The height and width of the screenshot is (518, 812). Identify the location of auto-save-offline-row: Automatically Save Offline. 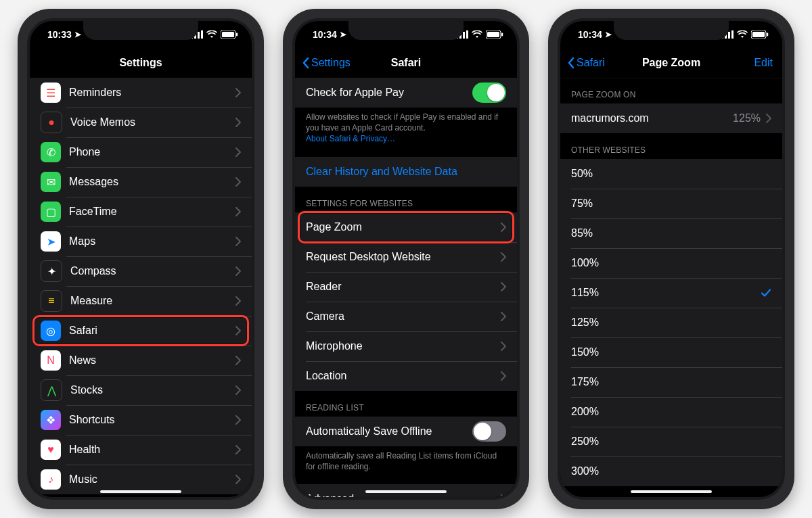
(406, 431).